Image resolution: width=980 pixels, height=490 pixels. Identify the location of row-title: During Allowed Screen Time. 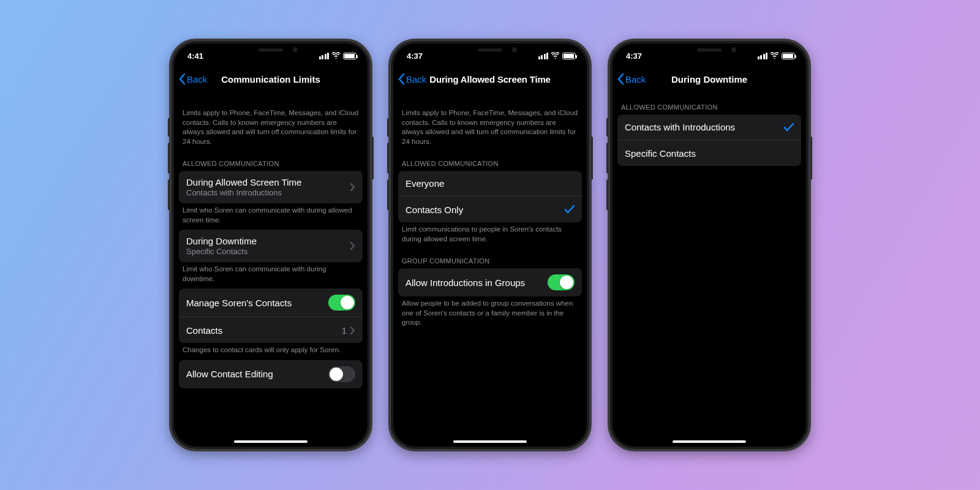
(244, 183).